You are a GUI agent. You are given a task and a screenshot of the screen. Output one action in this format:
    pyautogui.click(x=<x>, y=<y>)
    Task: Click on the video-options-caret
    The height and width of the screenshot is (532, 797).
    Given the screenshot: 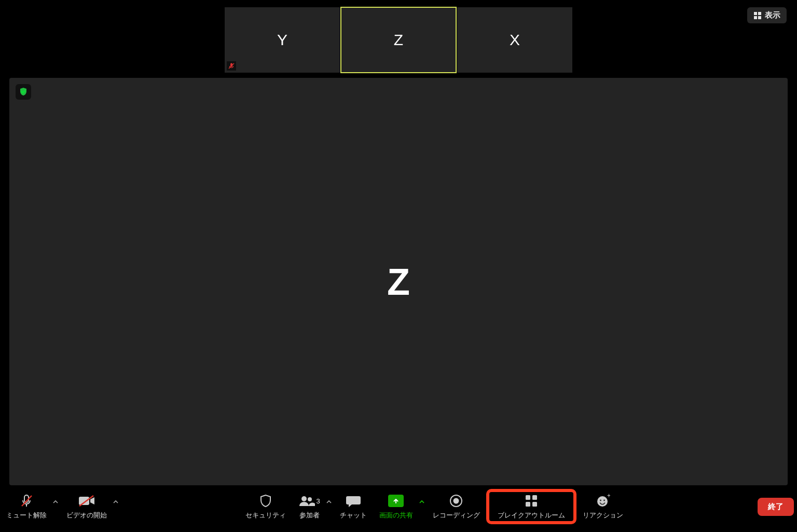 What is the action you would take?
    pyautogui.click(x=116, y=502)
    